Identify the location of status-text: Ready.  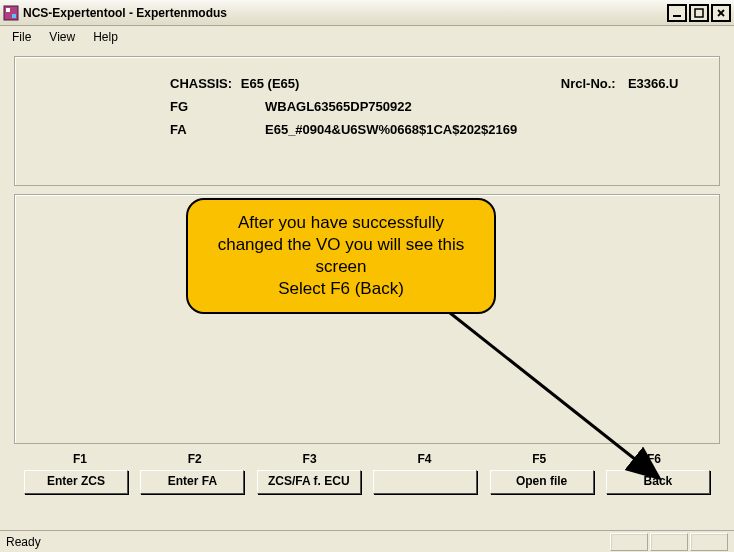
(307, 542).